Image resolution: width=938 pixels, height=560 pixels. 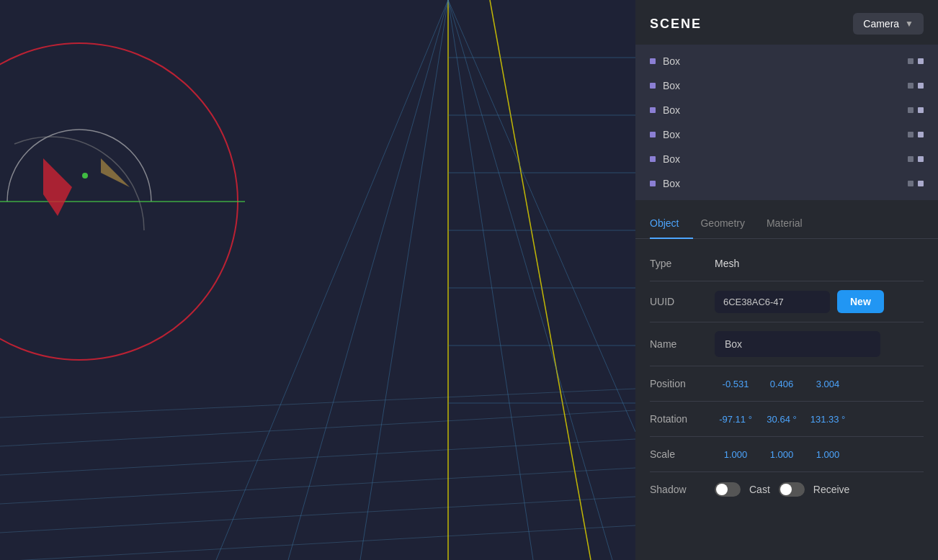 What do you see at coordinates (787, 22) in the screenshot?
I see `scene-header: SCENE Camera ▼` at bounding box center [787, 22].